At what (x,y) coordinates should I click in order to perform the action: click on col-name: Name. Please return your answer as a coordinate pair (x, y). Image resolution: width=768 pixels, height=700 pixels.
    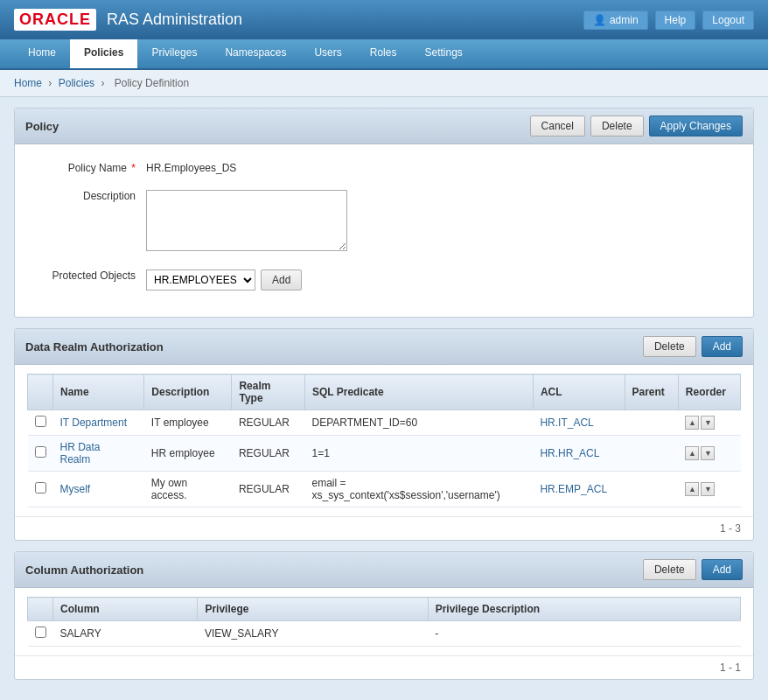
    Looking at the image, I should click on (99, 392).